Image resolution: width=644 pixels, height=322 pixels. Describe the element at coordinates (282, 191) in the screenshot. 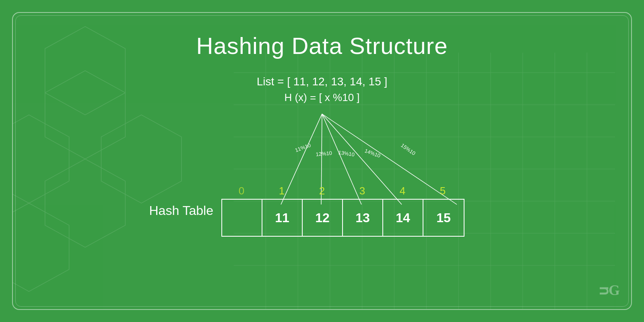

I see `index-1: 1` at that location.